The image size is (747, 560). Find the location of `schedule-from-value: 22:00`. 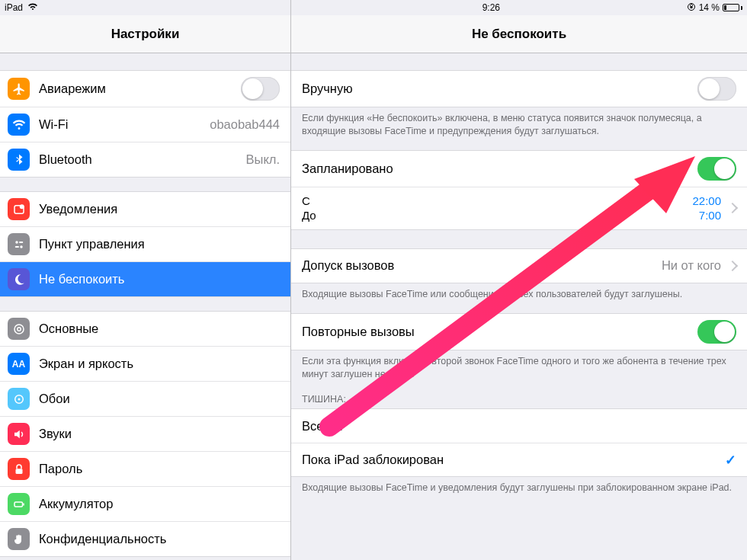

schedule-from-value: 22:00 is located at coordinates (707, 201).